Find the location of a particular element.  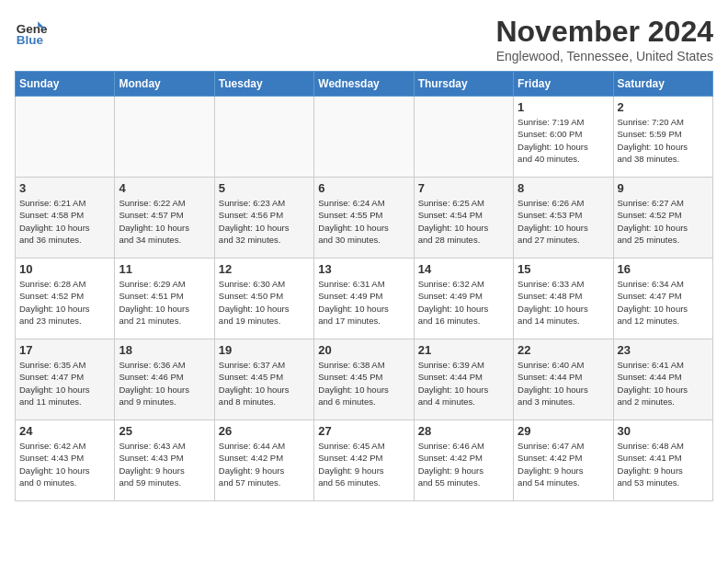

day-info: Sunrise: 6:31 AM Sunset: 4:49 PM Dayligh… is located at coordinates (364, 302).